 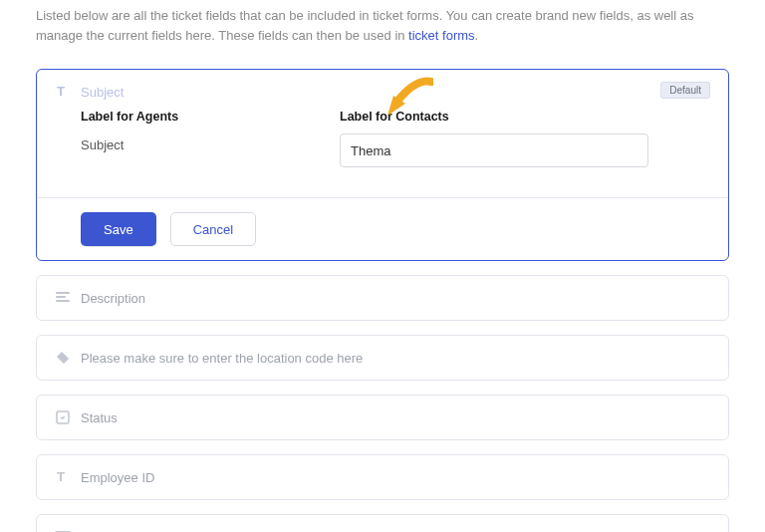 I want to click on label-for-agents-heading: Label for Agents, so click(x=180, y=117).